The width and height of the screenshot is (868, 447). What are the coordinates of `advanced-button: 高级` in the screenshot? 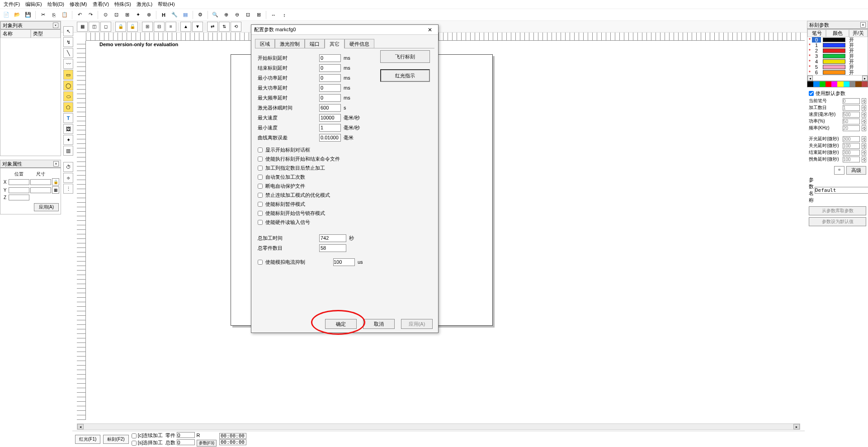 It's located at (856, 170).